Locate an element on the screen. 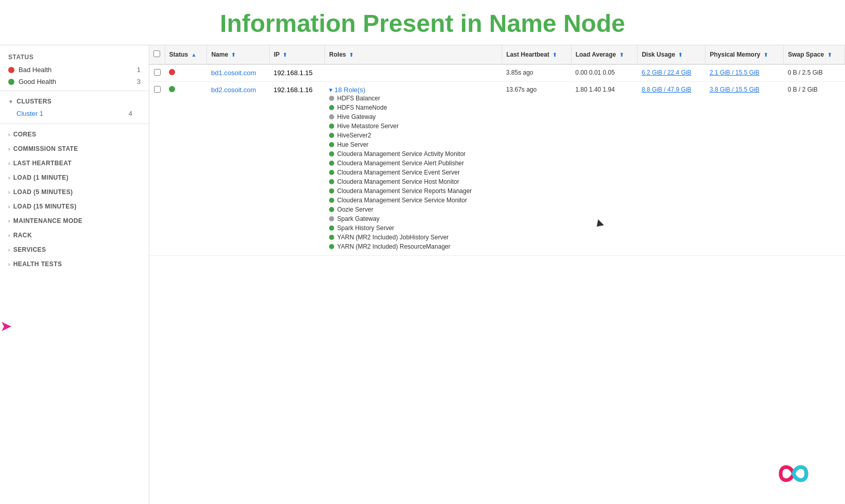 This screenshot has height=504, width=845. list-item: Hue Server is located at coordinates (413, 145).